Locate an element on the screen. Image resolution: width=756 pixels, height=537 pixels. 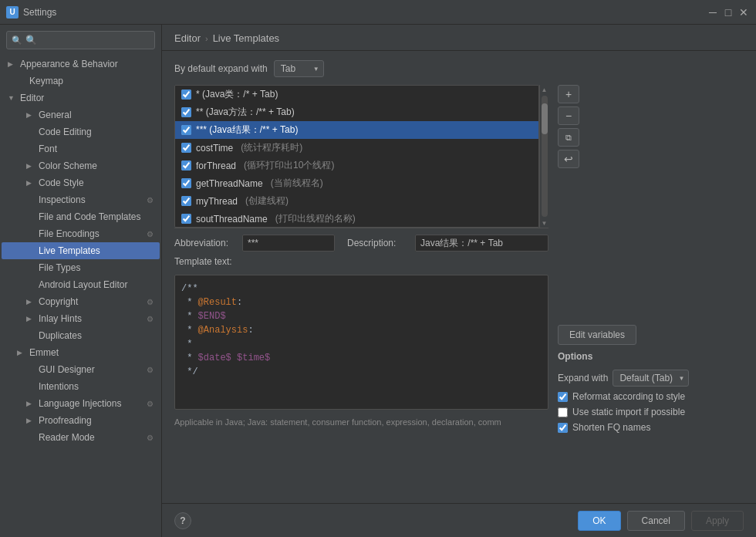
breadcrumb: Editor › Live Templates is located at coordinates (459, 38).